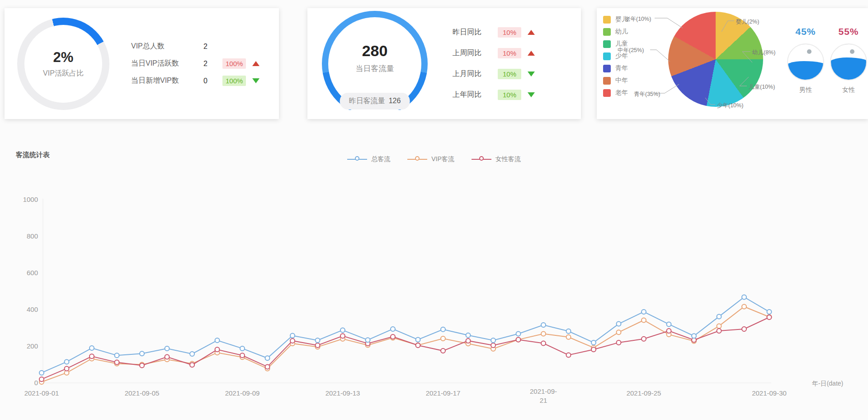 The height and width of the screenshot is (420, 868). What do you see at coordinates (167, 46) in the screenshot?
I see `stat-label: VIP总人数` at bounding box center [167, 46].